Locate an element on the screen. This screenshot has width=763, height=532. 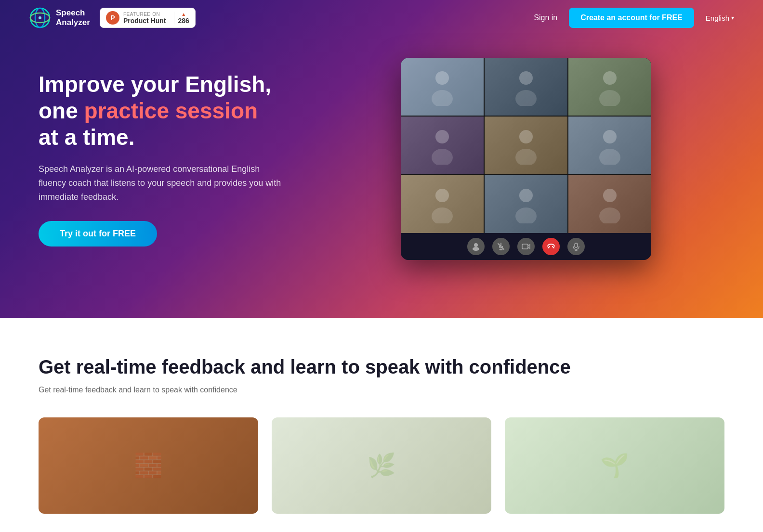
signin-link: Sign in is located at coordinates (545, 18).